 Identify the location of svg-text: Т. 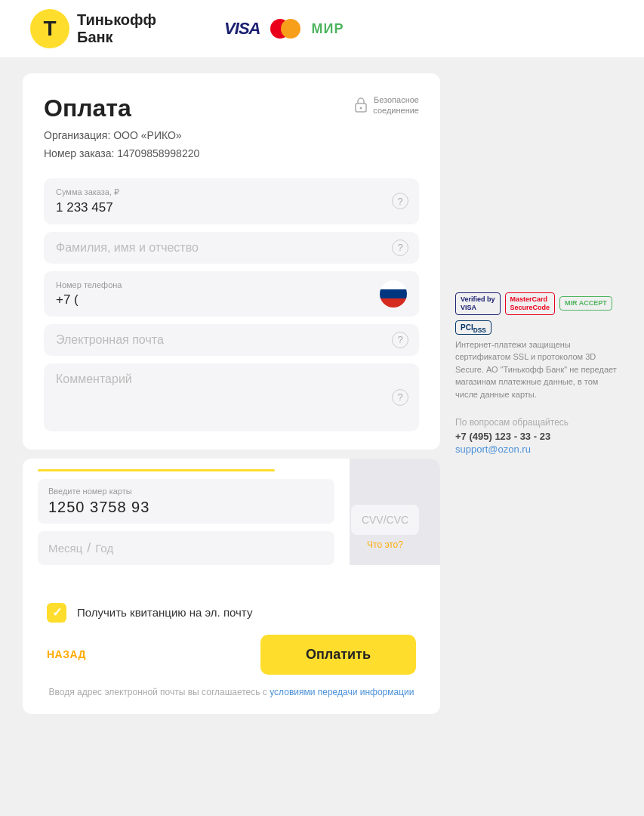
(50, 29).